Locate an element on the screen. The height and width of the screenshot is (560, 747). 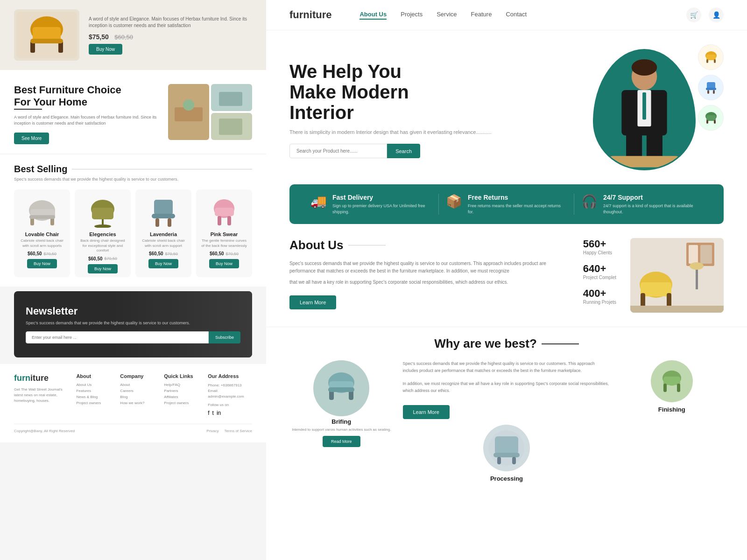
footer-bottom-links: Privacy Terms of Service is located at coordinates (229, 431).